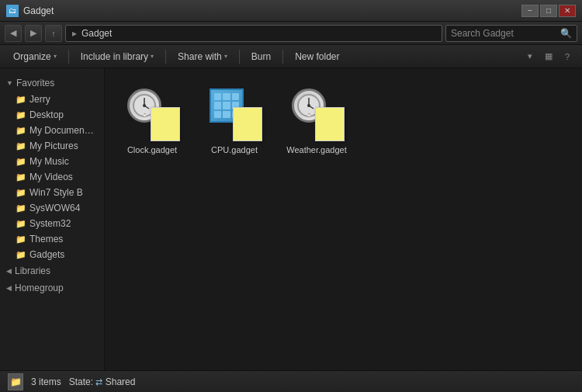 The width and height of the screenshot is (582, 392). What do you see at coordinates (12, 11) in the screenshot?
I see `title-icon: 🗂` at bounding box center [12, 11].